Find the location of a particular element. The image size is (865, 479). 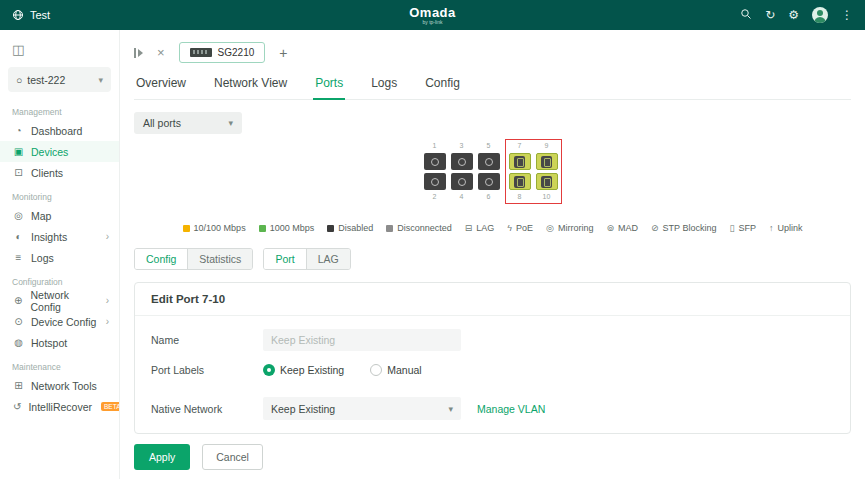

section-label-monitoring: Monitoring is located at coordinates (60, 194).